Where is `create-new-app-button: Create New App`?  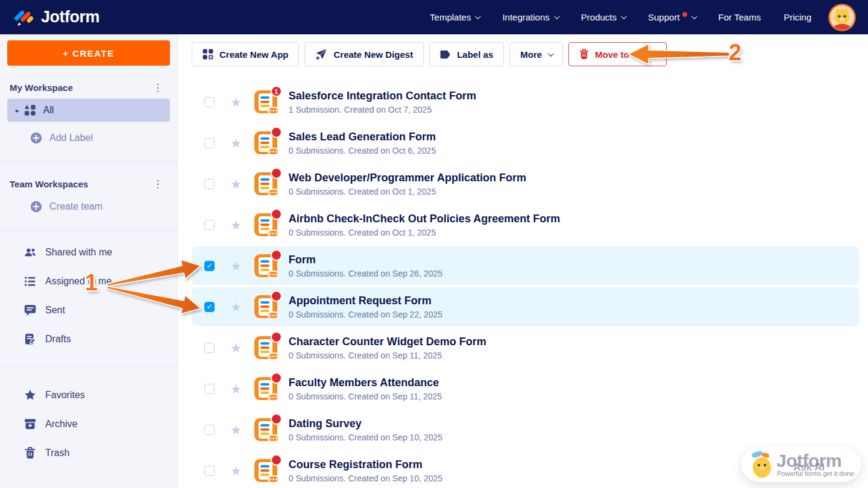
create-new-app-button: Create New App is located at coordinates (245, 54).